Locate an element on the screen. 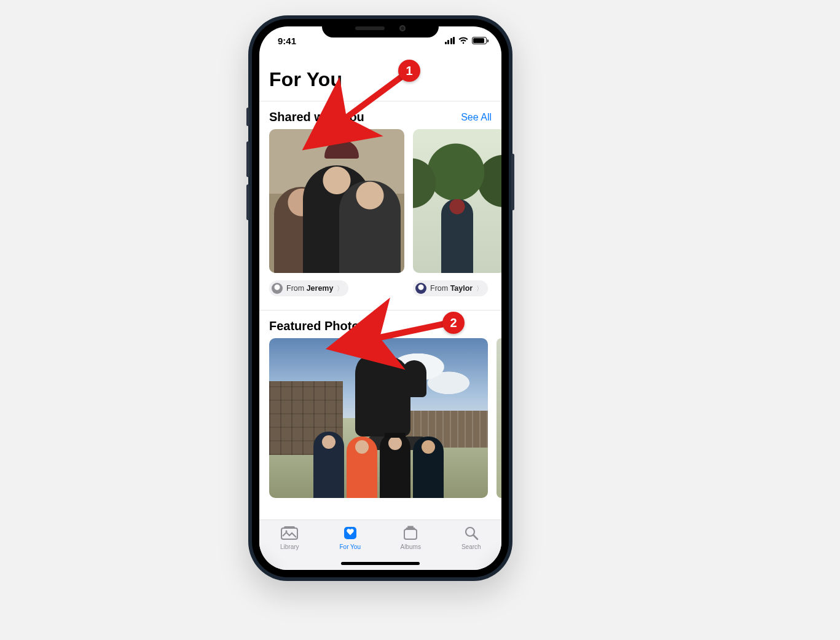  featured-photo-peek is located at coordinates (499, 418).